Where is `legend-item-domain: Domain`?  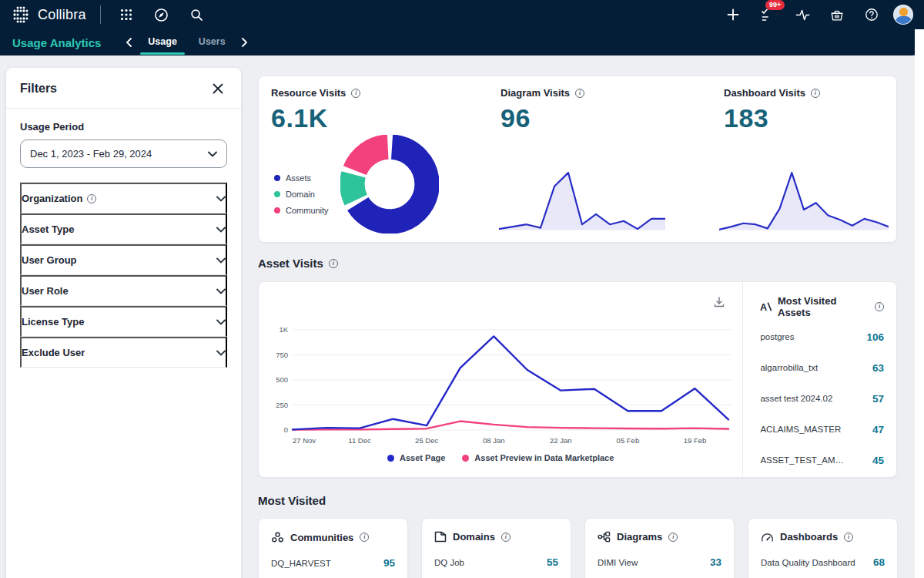 legend-item-domain: Domain is located at coordinates (302, 194).